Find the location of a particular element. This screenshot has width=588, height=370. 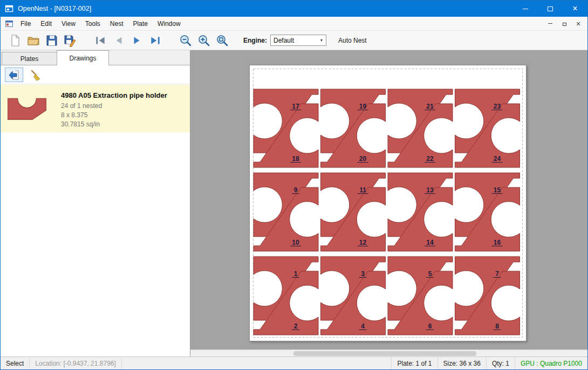

save-icon is located at coordinates (52, 41).